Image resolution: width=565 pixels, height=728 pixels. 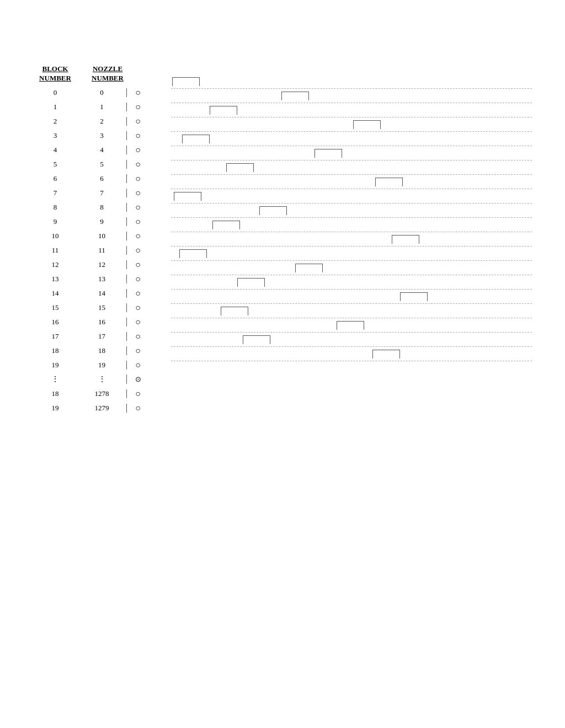 What do you see at coordinates (102, 136) in the screenshot?
I see `cell-nozzle: 3` at bounding box center [102, 136].